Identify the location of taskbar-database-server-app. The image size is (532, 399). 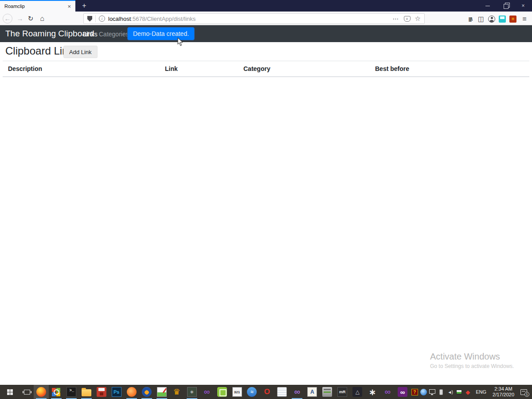
(327, 392).